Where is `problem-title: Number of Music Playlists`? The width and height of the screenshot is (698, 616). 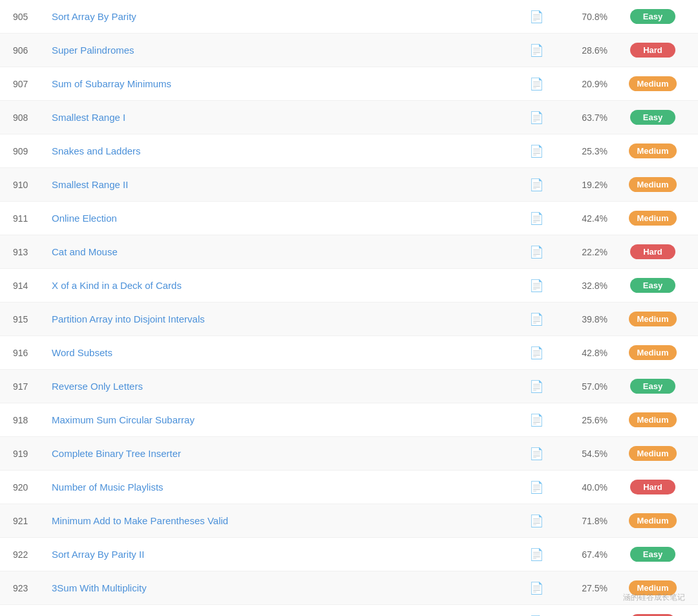 problem-title: Number of Music Playlists is located at coordinates (284, 487).